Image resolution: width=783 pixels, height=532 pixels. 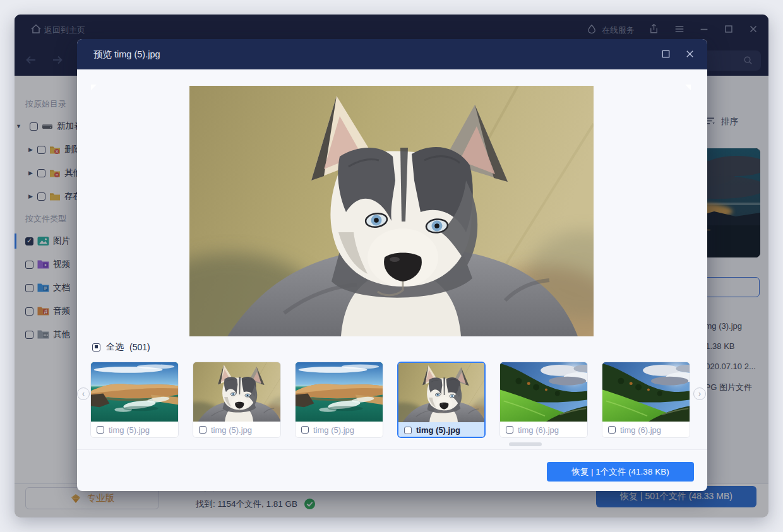 What do you see at coordinates (666, 56) in the screenshot?
I see `modal-maximize-icon` at bounding box center [666, 56].